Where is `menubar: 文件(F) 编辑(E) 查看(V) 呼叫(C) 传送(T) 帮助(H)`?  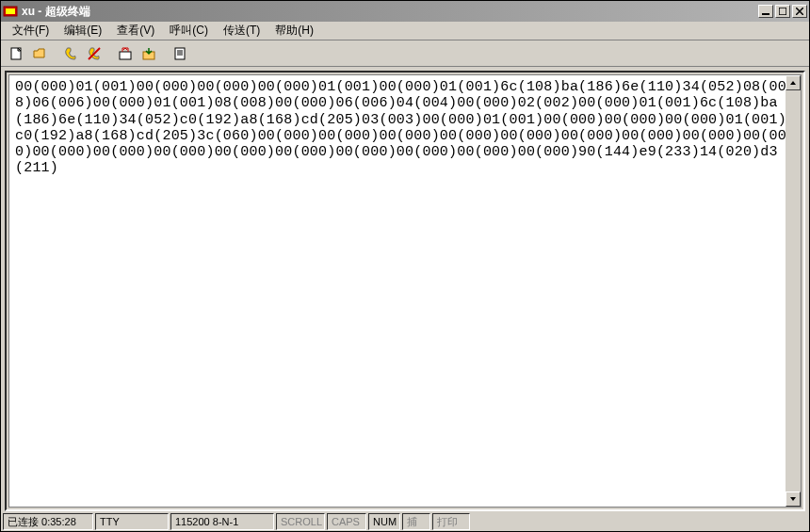
menubar: 文件(F) 编辑(E) 查看(V) 呼叫(C) 传送(T) 帮助(H) is located at coordinates (405, 31).